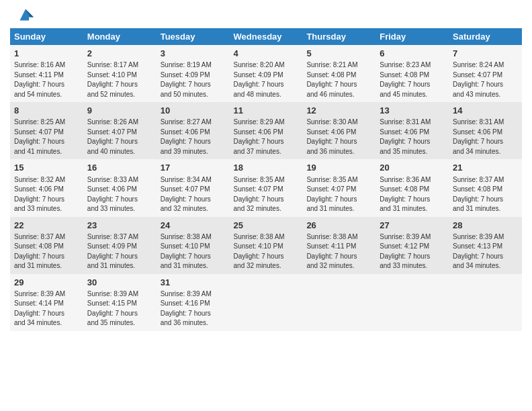  Describe the element at coordinates (193, 54) in the screenshot. I see `day-number: 3` at that location.